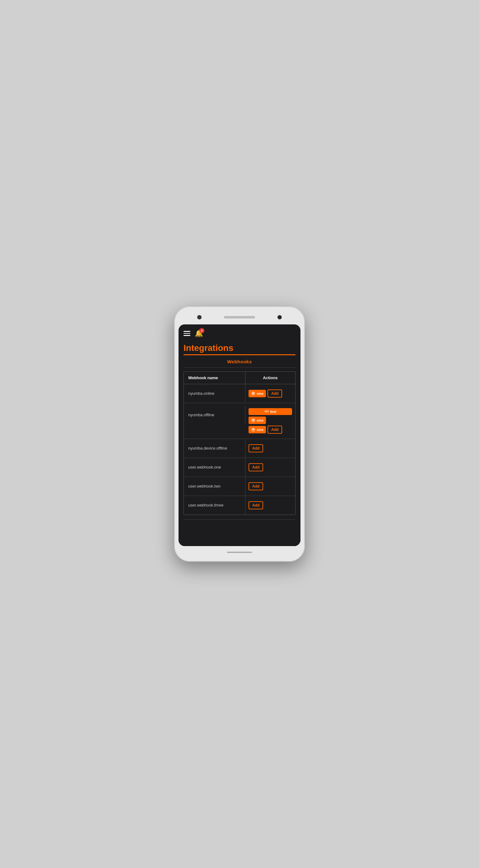  What do you see at coordinates (215, 378) in the screenshot?
I see `column-header-name: Webhook name` at bounding box center [215, 378].